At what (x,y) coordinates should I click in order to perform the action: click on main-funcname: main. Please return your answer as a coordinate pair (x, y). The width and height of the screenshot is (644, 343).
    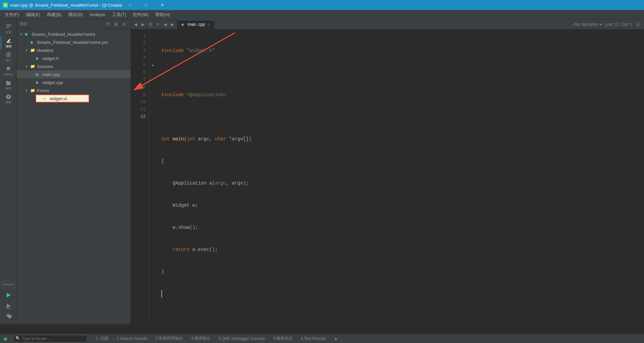
    Looking at the image, I should click on (178, 139).